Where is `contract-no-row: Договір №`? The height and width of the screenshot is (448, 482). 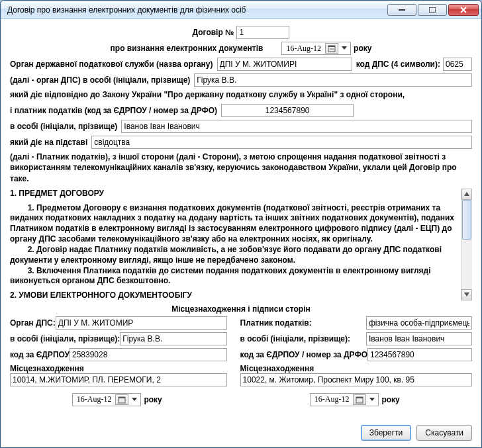 contract-no-row: Договір № is located at coordinates (241, 32).